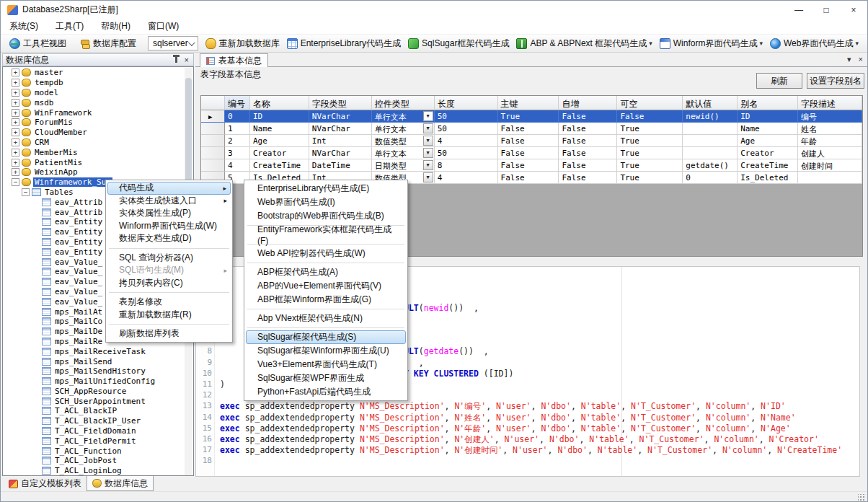 This screenshot has height=502, width=868. What do you see at coordinates (831, 166) in the screenshot?
I see `grid-cell: 创建时间` at bounding box center [831, 166].